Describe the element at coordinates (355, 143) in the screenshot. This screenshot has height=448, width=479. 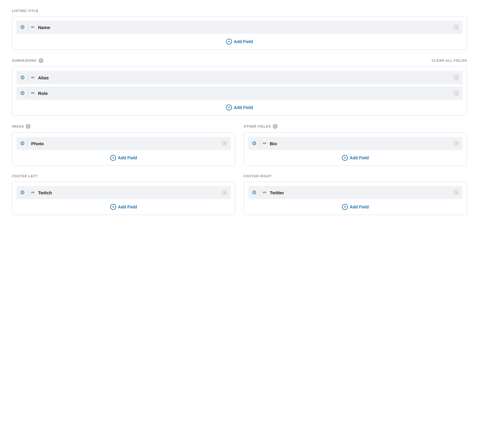
I see `other-fields-field-bio: ⚙ ✏ Bio ⓧ` at that location.